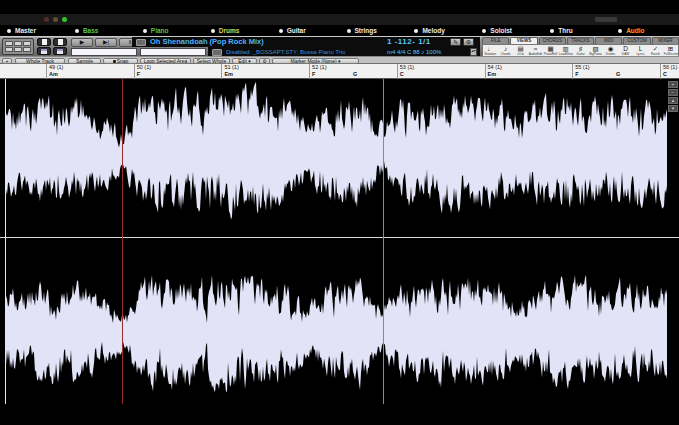  Describe the element at coordinates (509, 30) in the screenshot. I see `track-tab-soloist: Soloist` at that location.